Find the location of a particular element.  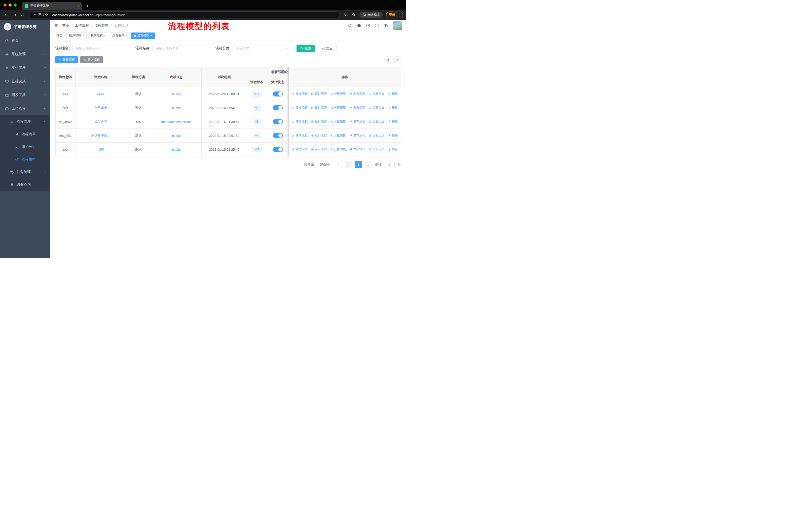

browser-menu-icon: ⋮ is located at coordinates (399, 15).